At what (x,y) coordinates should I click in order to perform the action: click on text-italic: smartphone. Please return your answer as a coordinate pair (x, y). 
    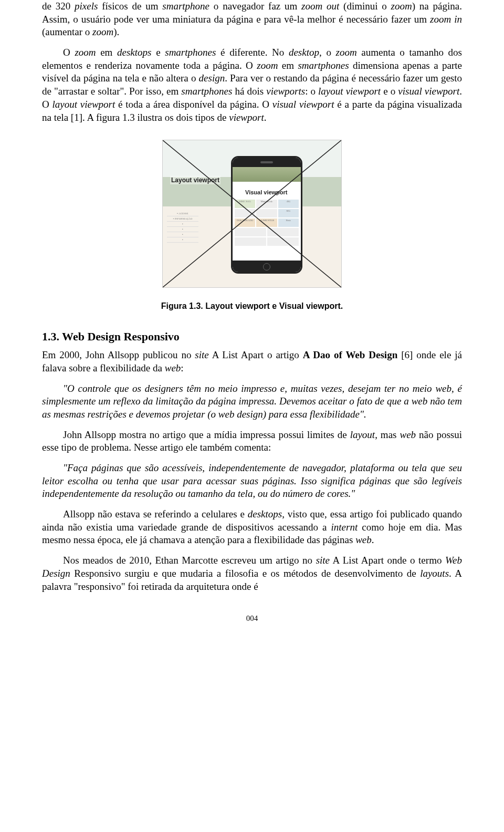
    Looking at the image, I should click on (186, 6).